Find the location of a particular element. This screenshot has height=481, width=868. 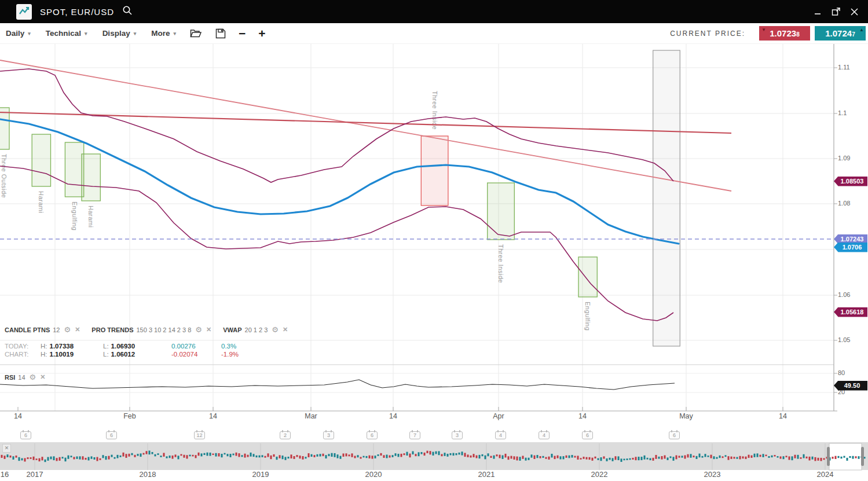

chart-label: CHART: is located at coordinates (23, 354).